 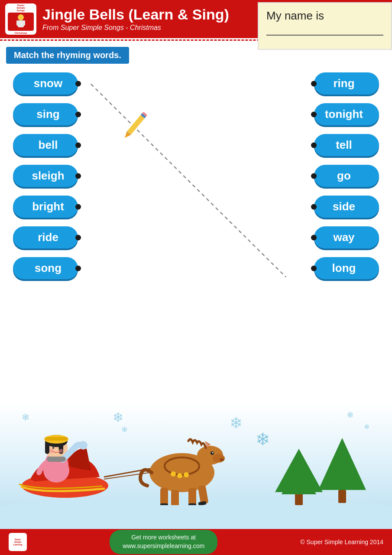 What do you see at coordinates (350, 415) in the screenshot?
I see `snowflake-6: ❄` at bounding box center [350, 415].